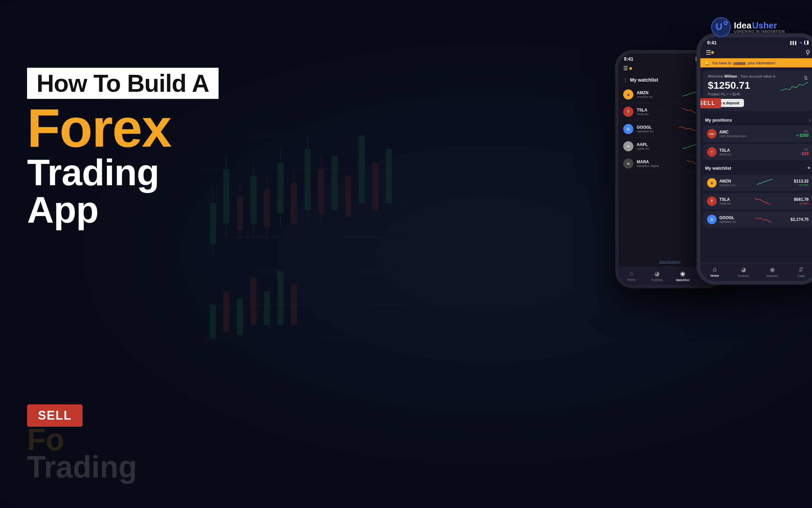  I want to click on front-positions-title: My positions, so click(719, 120).